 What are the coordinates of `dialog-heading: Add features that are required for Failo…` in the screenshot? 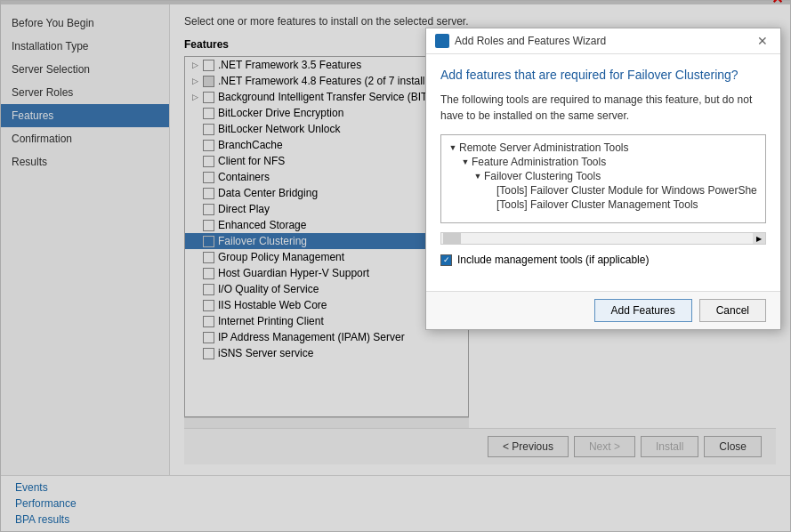 It's located at (603, 75).